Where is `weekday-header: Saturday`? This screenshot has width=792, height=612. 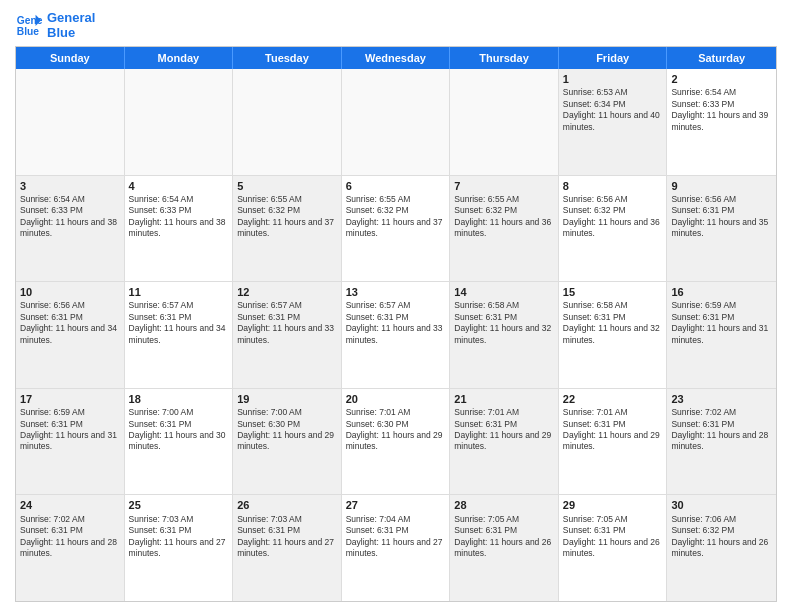 weekday-header: Saturday is located at coordinates (722, 58).